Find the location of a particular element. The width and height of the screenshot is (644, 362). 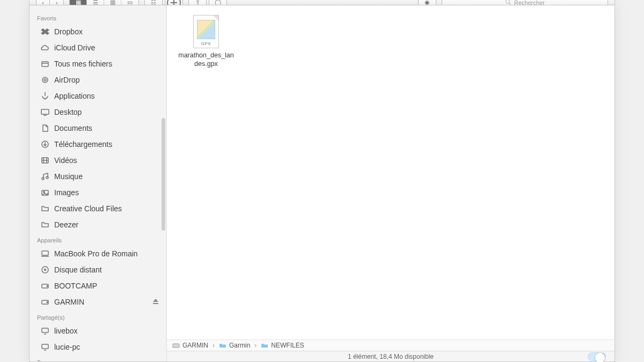

sidebar-item-label: MacBook Pro de Romain is located at coordinates (96, 254).